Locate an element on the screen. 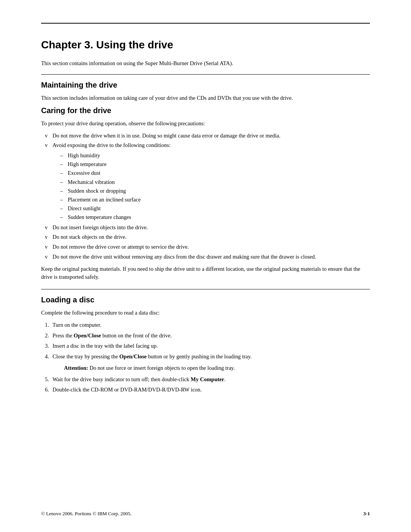 The width and height of the screenshot is (411, 532). loading-steps-list: Turn on the computer. Press the Open/Clo… is located at coordinates (206, 358).